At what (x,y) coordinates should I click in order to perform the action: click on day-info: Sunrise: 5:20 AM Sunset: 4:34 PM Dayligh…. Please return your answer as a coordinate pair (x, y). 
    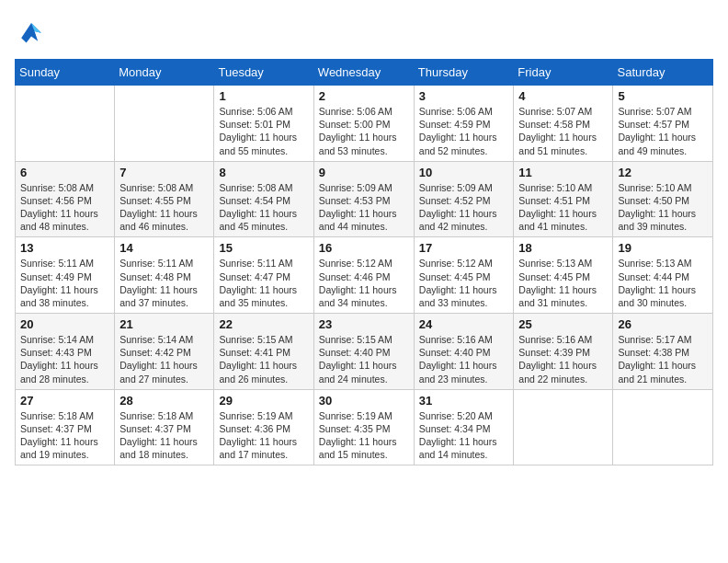
    Looking at the image, I should click on (464, 436).